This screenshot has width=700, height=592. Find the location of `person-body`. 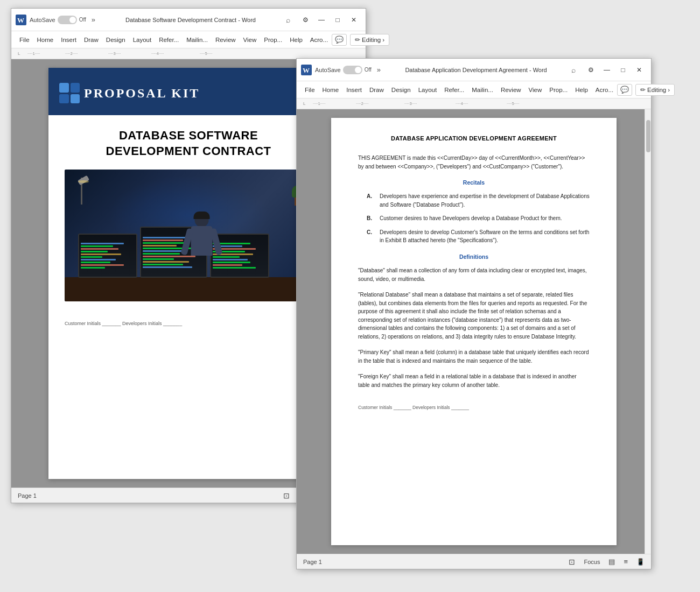

person-body is located at coordinates (202, 245).